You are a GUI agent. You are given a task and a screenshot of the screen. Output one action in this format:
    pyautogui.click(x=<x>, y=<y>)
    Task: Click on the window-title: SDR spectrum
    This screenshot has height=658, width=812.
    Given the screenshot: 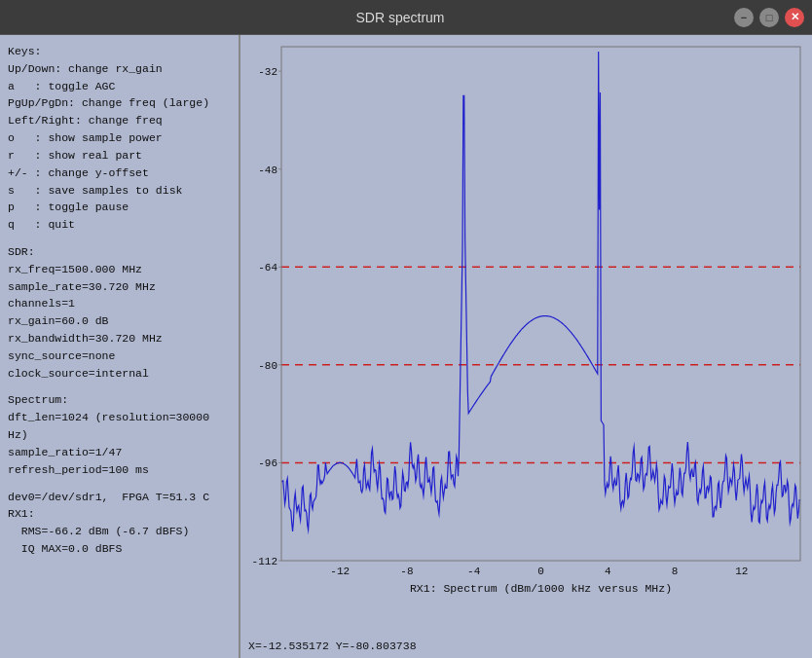 What is the action you would take?
    pyautogui.click(x=400, y=18)
    